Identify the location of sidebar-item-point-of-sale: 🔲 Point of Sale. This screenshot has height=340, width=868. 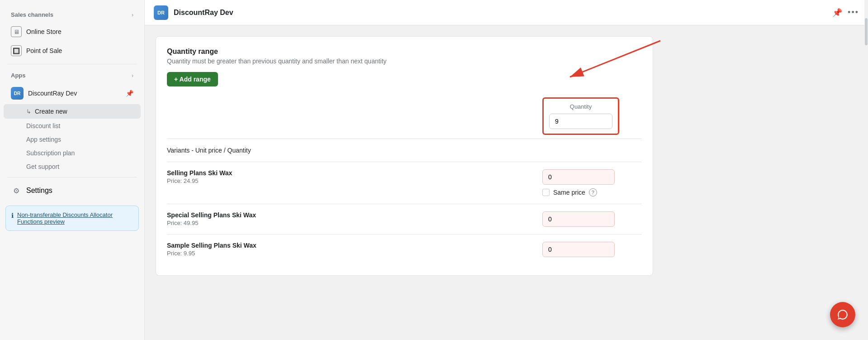
(72, 51).